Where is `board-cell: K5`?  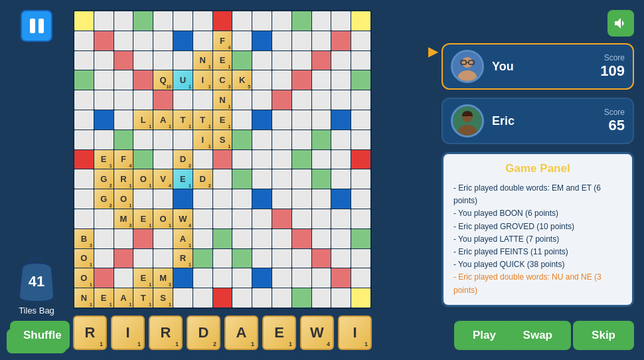 board-cell: K5 is located at coordinates (242, 80).